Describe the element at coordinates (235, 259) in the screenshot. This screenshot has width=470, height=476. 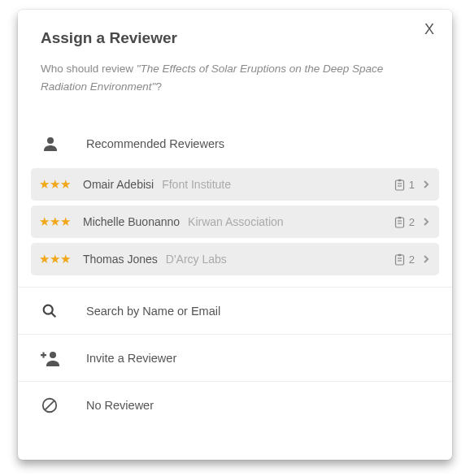
I see `reviewer-row: ★★★ Thomas Jones D'Arcy Labs 2` at that location.